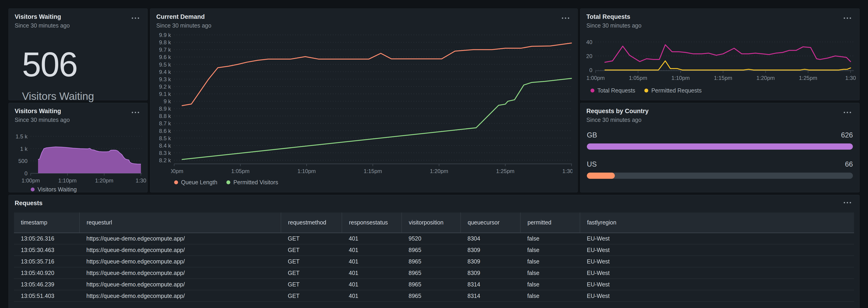 This screenshot has height=308, width=868. I want to click on column-header-permitted: permitted, so click(550, 223).